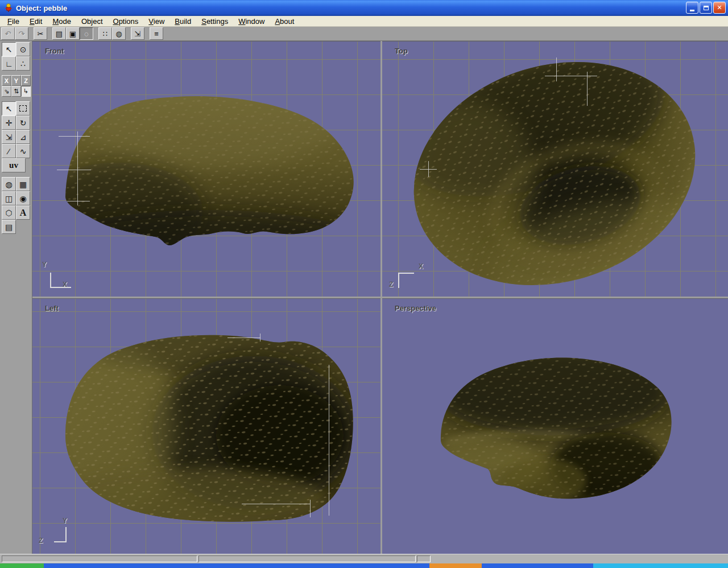 This screenshot has width=728, height=568. I want to click on sidebar-row: ∟∴, so click(17, 64).